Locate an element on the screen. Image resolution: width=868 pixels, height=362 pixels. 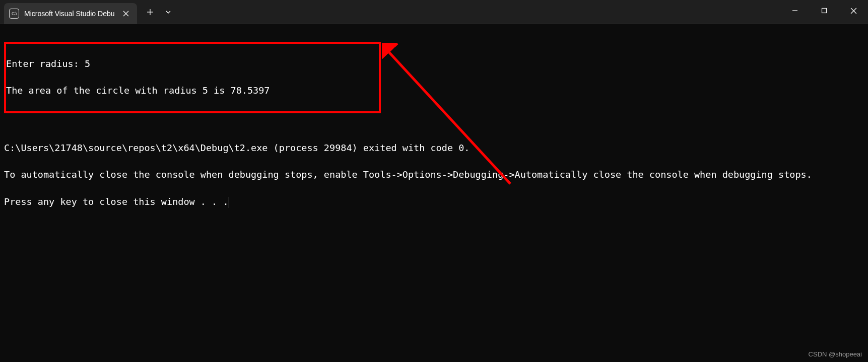
window-controls is located at coordinates (824, 11).